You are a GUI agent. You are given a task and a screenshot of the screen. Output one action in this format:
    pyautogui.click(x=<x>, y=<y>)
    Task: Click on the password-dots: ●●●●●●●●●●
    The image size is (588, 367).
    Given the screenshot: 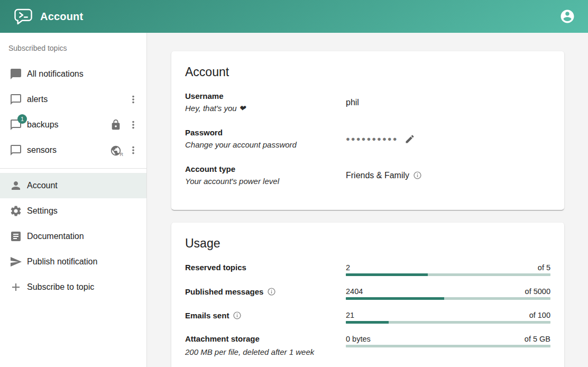 What is the action you would take?
    pyautogui.click(x=372, y=139)
    